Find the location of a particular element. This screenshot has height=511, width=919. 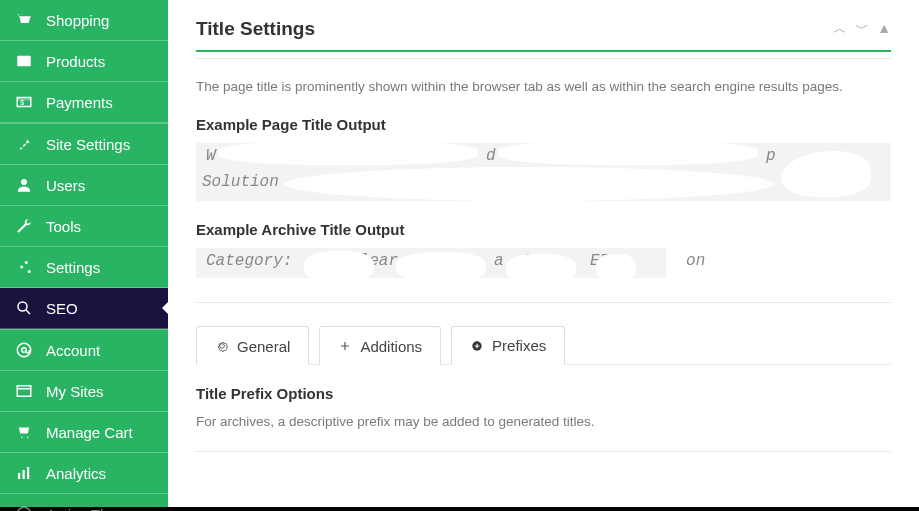

sidebar-item-my-sites: My Sites is located at coordinates (84, 392).